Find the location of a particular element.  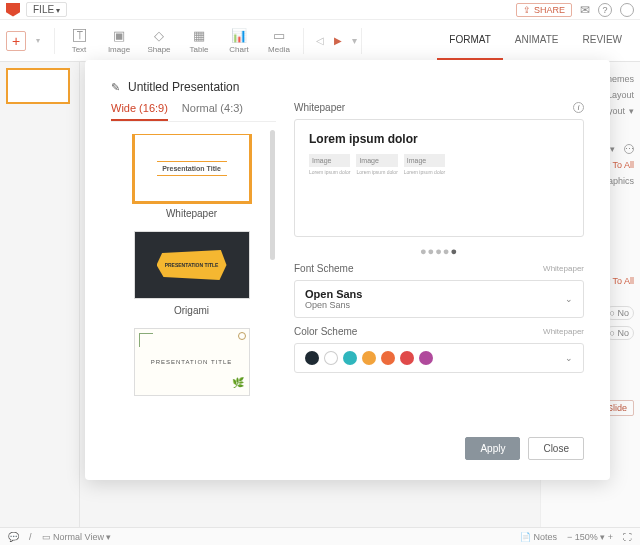

theme-preview: Lorem ipsum dolor ImageLorem ipsum dolor… is located at coordinates (439, 178).